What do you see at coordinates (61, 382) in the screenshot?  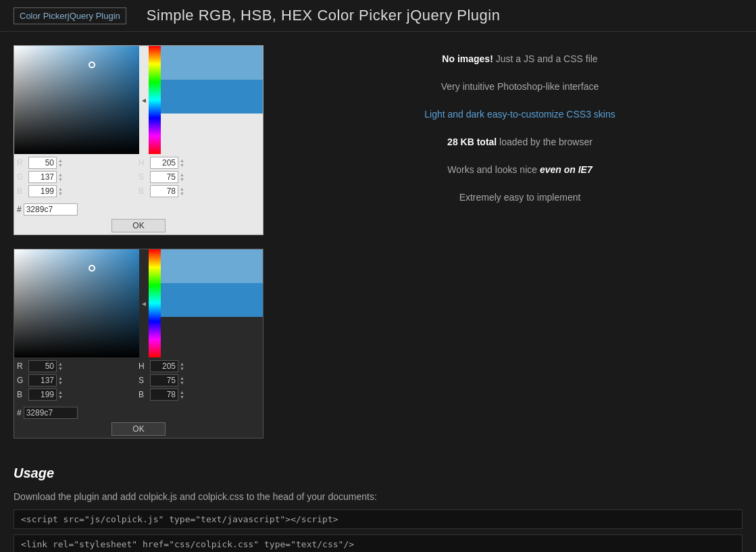 I see `picker2-g-down: ▼` at bounding box center [61, 382].